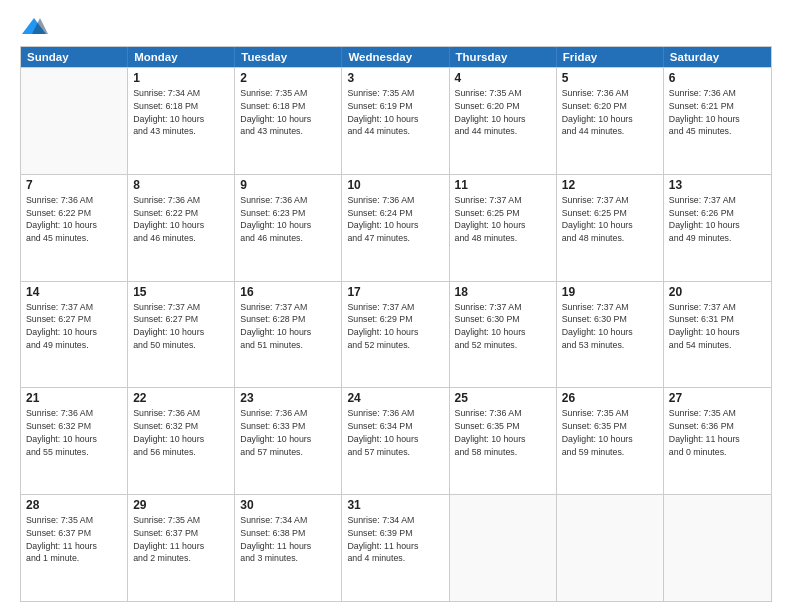 This screenshot has width=792, height=612. Describe the element at coordinates (288, 540) in the screenshot. I see `day-info: Sunrise: 7:34 AM Sunset: 6:38 PM Dayligh…` at that location.